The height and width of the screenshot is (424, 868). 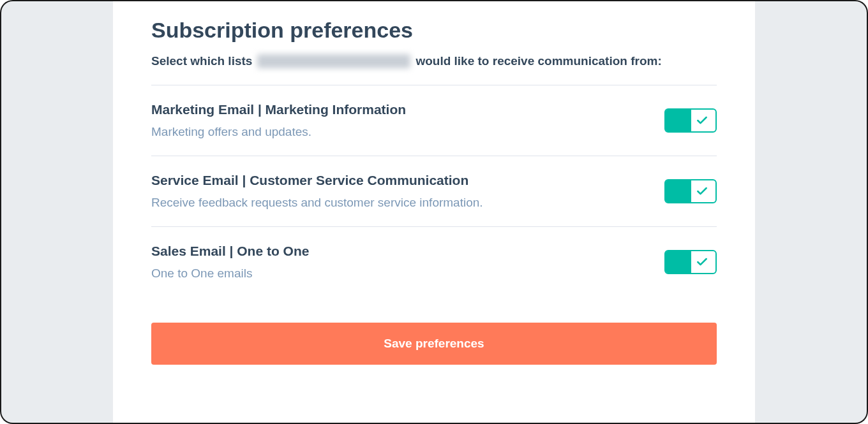 I want to click on preference-text: Sales Email | One to One One to One emai…, so click(x=408, y=262).